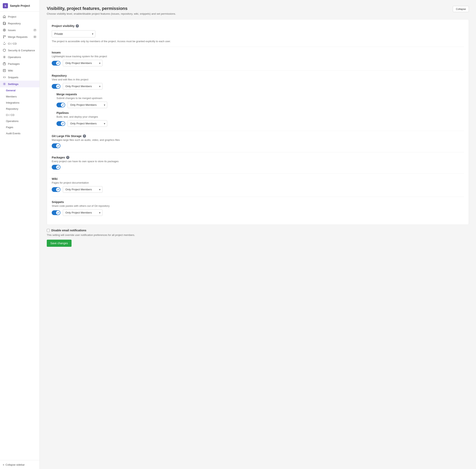  Describe the element at coordinates (87, 105) in the screenshot. I see `merge-requests-select: Only Project Members Everyone With Acces…` at that location.